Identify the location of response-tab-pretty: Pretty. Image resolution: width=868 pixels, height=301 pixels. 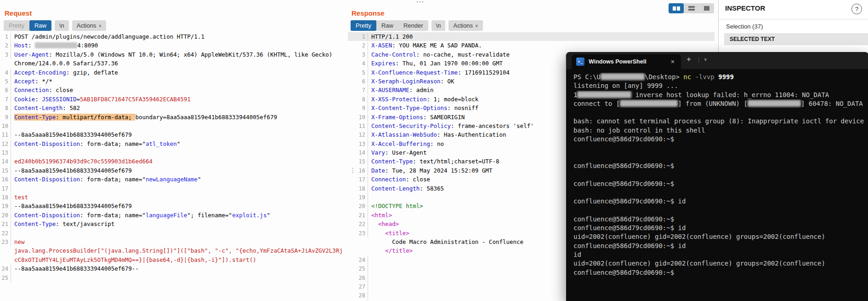
(363, 26).